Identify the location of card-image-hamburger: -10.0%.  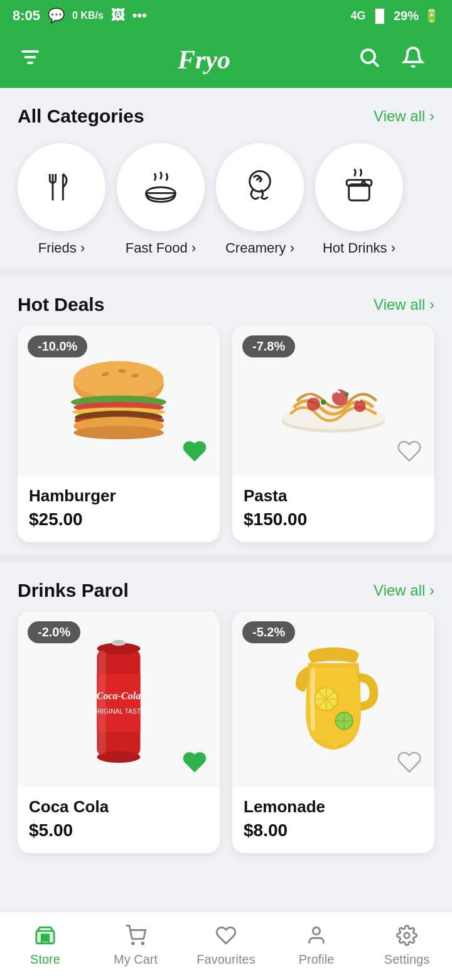
(119, 401).